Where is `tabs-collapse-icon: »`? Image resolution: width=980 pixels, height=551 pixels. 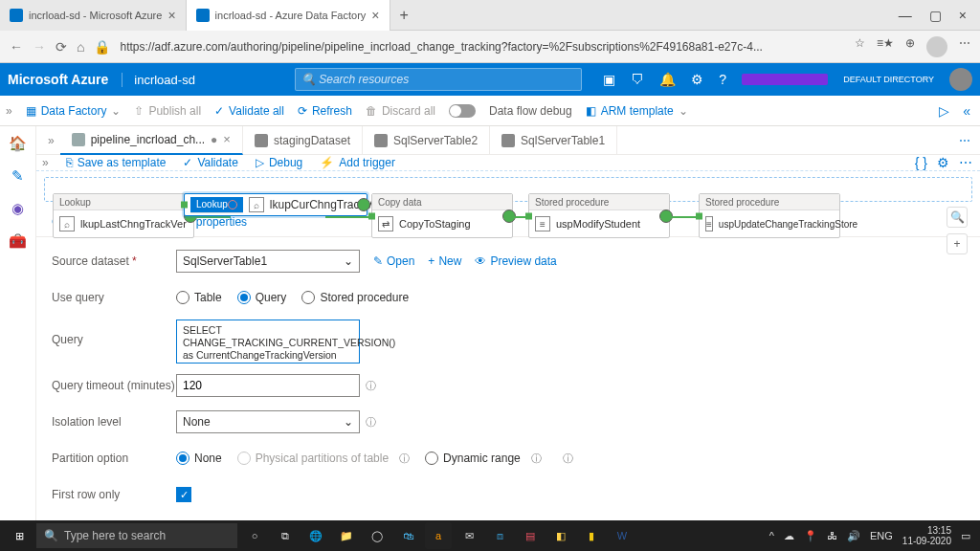 tabs-collapse-icon: » is located at coordinates (52, 141).